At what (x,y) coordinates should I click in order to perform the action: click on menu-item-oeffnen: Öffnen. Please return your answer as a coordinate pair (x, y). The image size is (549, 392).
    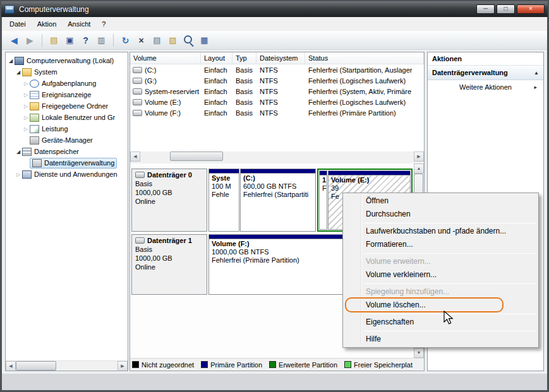
    Looking at the image, I should click on (441, 201).